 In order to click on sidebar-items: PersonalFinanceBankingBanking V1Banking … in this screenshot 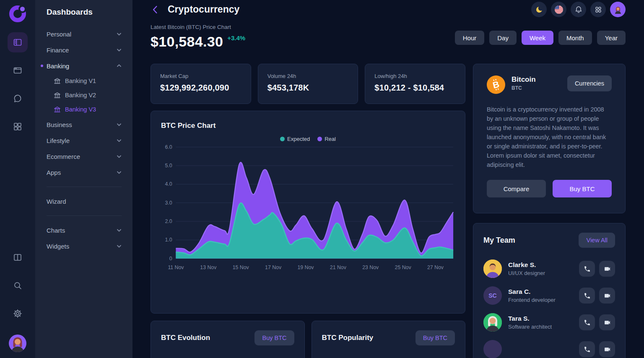, I will do `click(84, 103)`.